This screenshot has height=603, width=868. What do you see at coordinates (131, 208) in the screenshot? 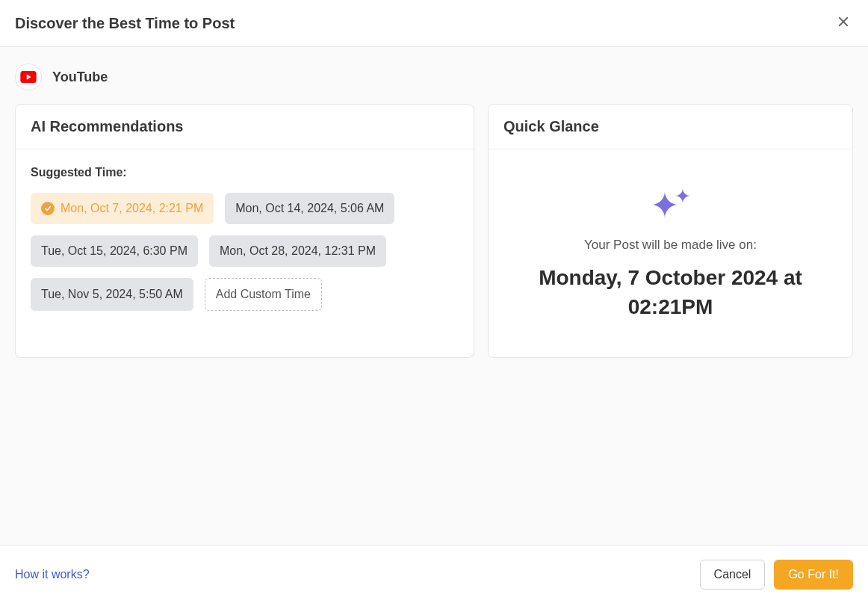
I see `time-chip-label: Mon, Oct 7, 2024, 2:21 PM` at bounding box center [131, 208].